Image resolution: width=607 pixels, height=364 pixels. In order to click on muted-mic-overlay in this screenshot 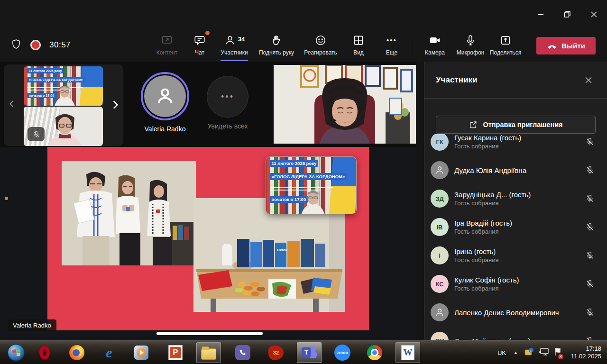, I will do `click(36, 134)`.